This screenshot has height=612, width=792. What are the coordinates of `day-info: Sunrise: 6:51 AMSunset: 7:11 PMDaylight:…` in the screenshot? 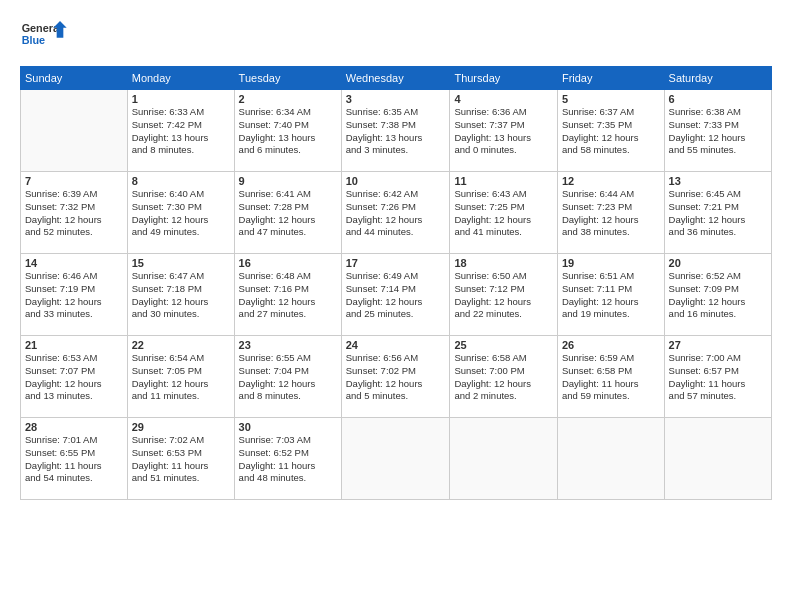 It's located at (611, 296).